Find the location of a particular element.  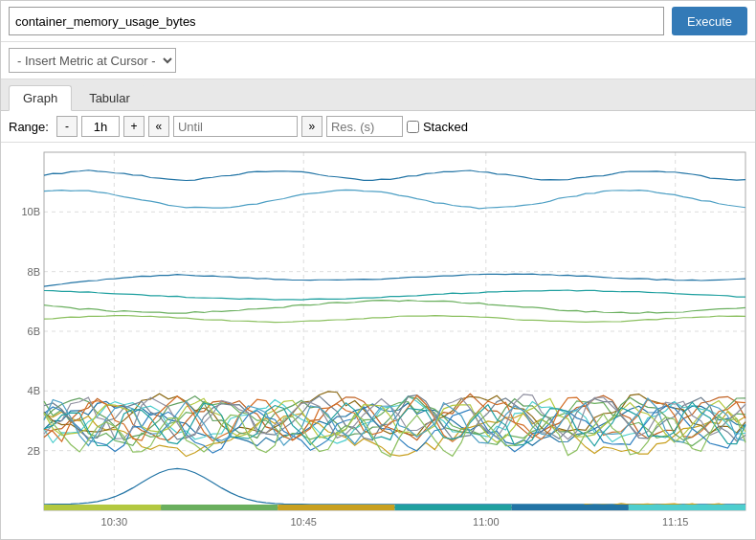

forward-button: » is located at coordinates (312, 126).